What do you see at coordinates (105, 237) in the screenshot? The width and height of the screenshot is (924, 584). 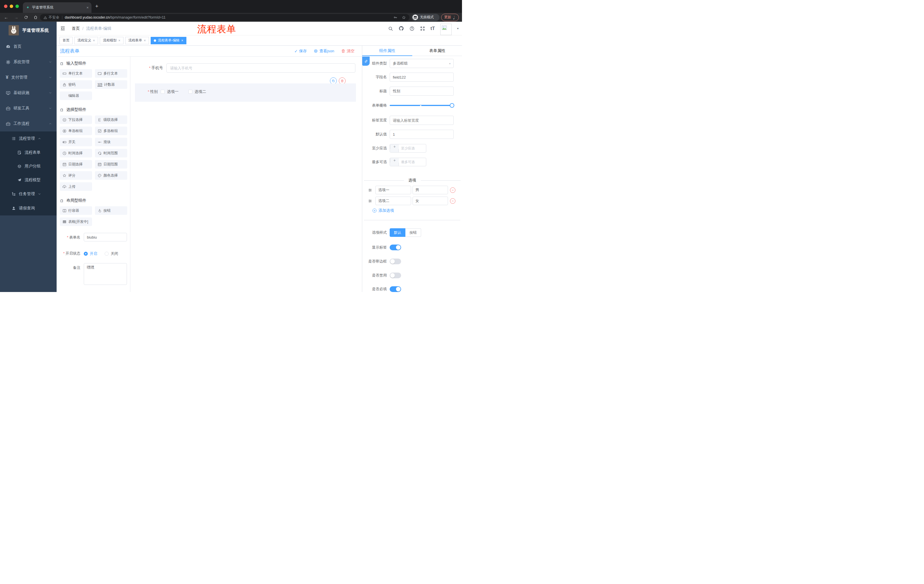 I see `form-name-input` at bounding box center [105, 237].